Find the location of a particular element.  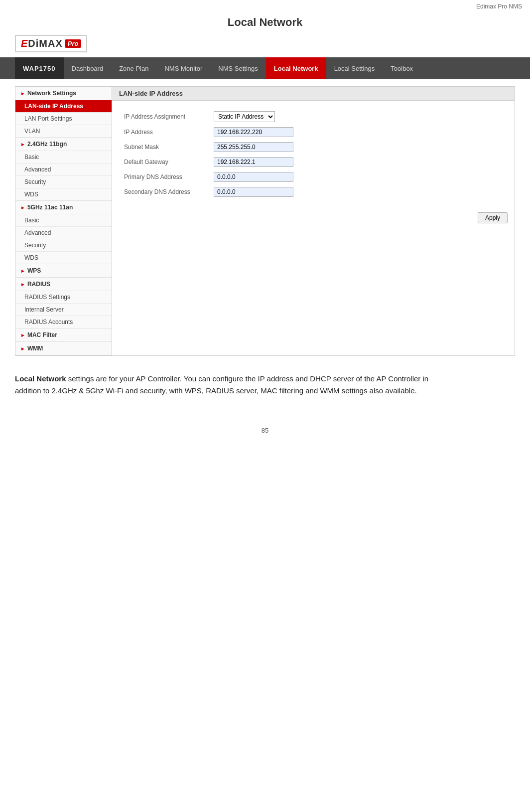

sidebar-group-label-5ghz: 5GHz 11ac 11an is located at coordinates (50, 207).